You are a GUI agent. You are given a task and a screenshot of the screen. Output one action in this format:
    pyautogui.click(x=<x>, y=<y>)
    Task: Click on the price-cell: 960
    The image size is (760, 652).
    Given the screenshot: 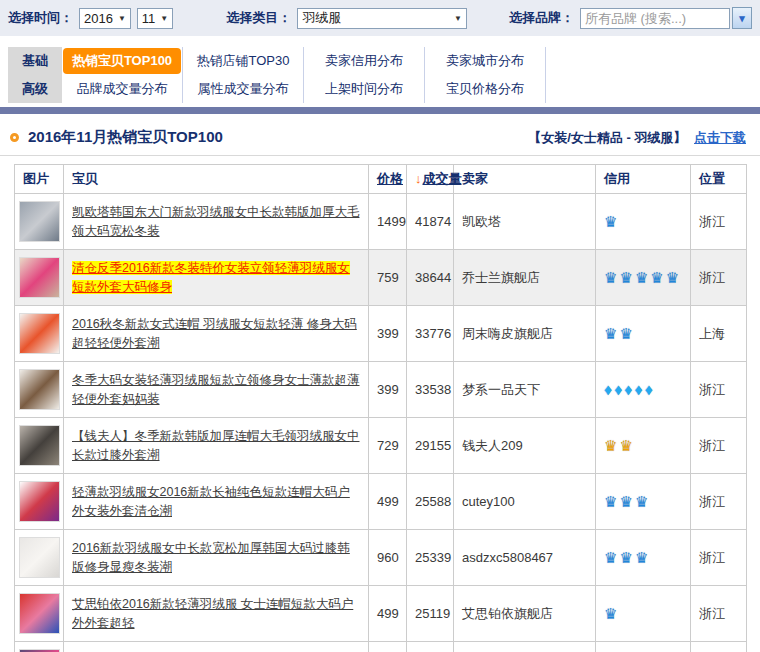 What is the action you would take?
    pyautogui.click(x=388, y=558)
    